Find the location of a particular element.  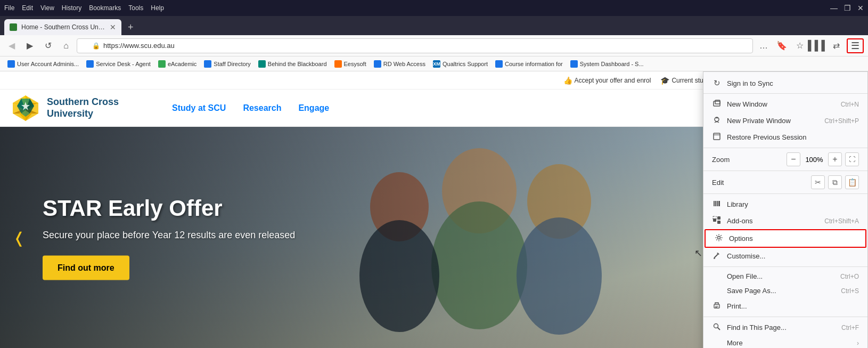

menu-item-options: Options is located at coordinates (785, 239).